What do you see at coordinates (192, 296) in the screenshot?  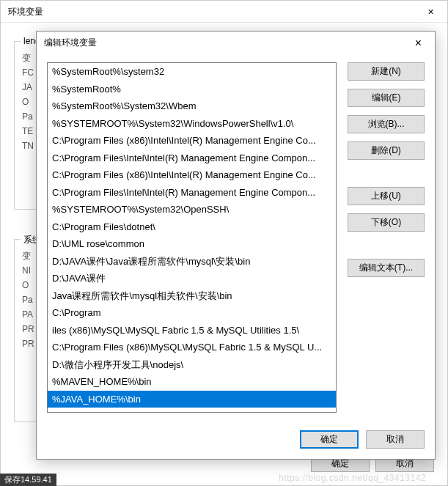 I see `path-entry: Java课程所需软件\mysql相关软件\安装\bin` at bounding box center [192, 296].